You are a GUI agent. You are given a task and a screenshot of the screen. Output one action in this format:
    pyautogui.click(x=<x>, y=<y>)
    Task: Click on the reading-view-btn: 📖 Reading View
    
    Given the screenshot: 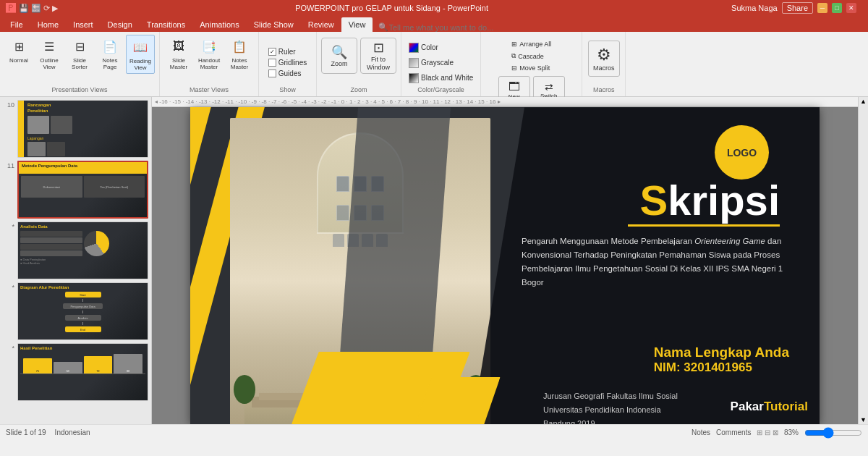 What is the action you would take?
    pyautogui.click(x=140, y=54)
    